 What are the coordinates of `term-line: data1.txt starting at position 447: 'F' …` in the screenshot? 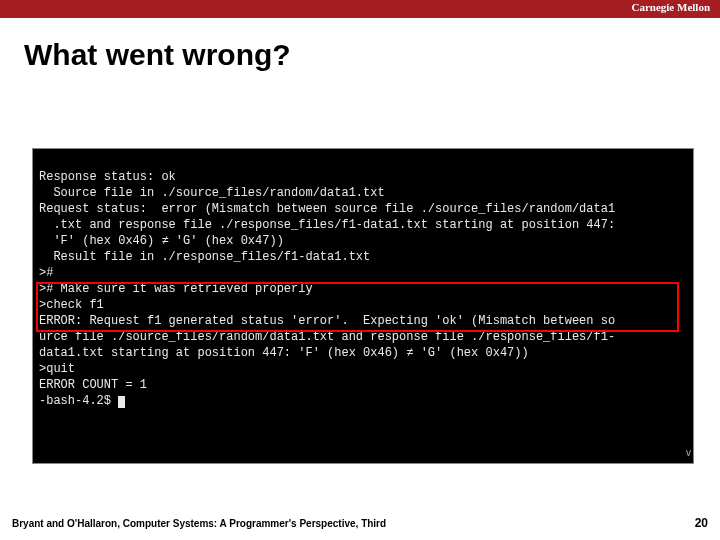 It's located at (284, 353).